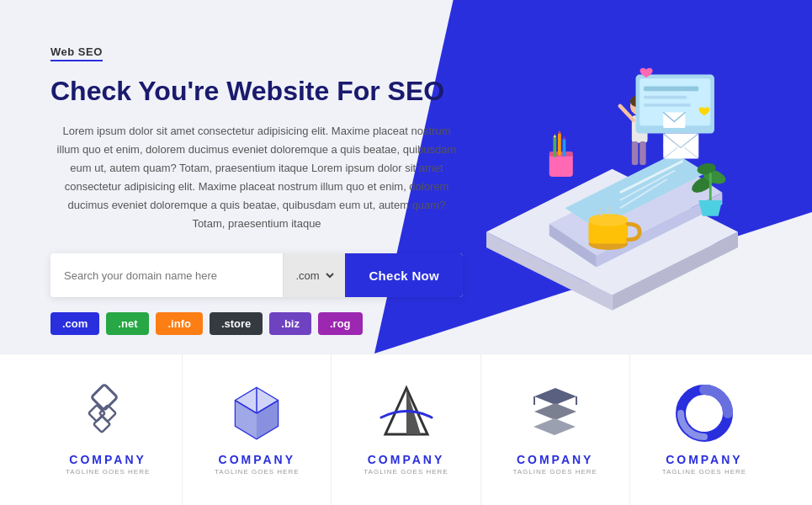 This screenshot has width=812, height=505. What do you see at coordinates (555, 465) in the screenshot?
I see `logo-label-4: COMPANY TAGLINE GOES HERE` at bounding box center [555, 465].